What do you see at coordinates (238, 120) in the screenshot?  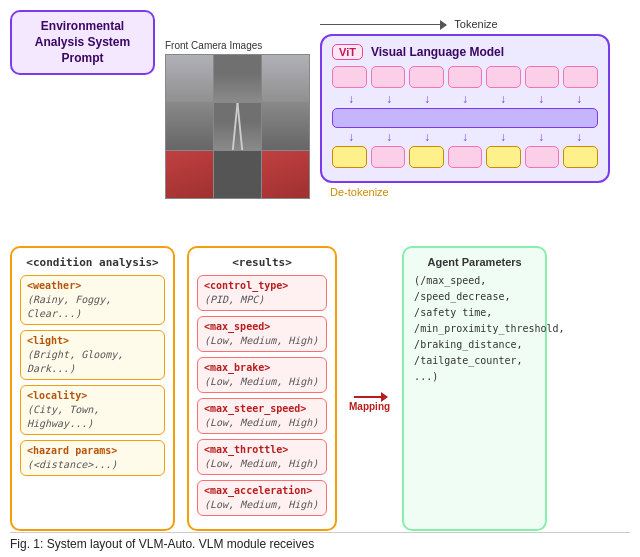 I see `camera-section: Front Camera Images` at bounding box center [238, 120].